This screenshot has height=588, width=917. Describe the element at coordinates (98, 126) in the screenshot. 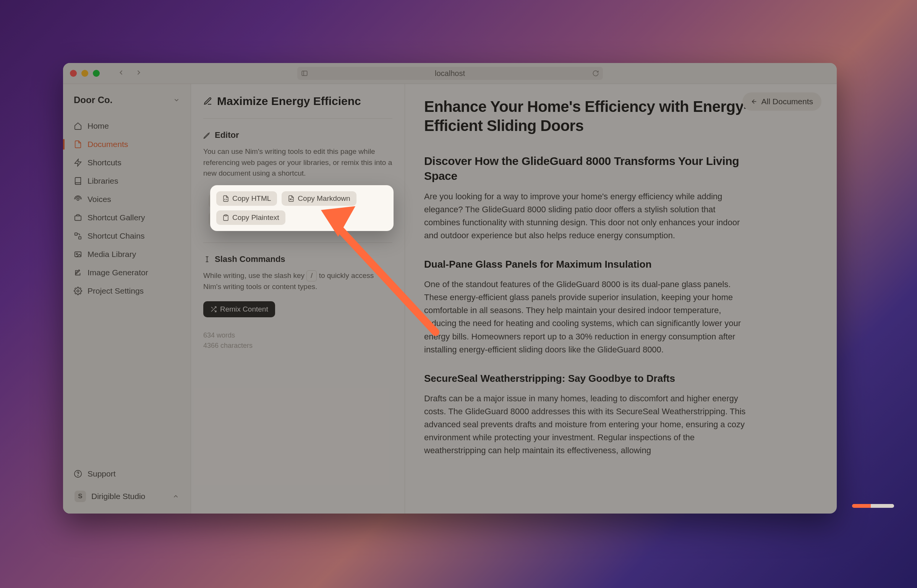

I see `sidebar-item-label: Home` at that location.